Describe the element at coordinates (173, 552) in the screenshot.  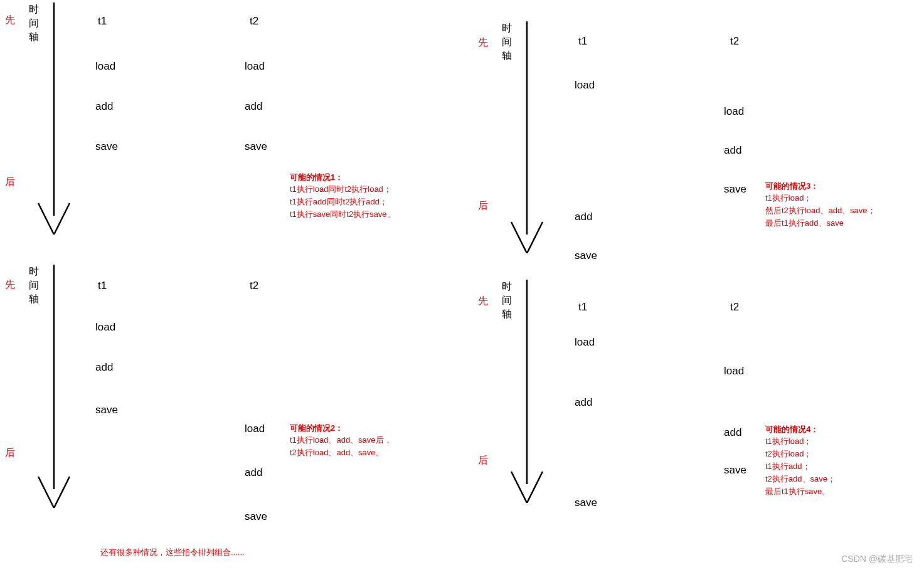
I see `footer-note: 还有很多种情况，这些指令排列组合......` at that location.